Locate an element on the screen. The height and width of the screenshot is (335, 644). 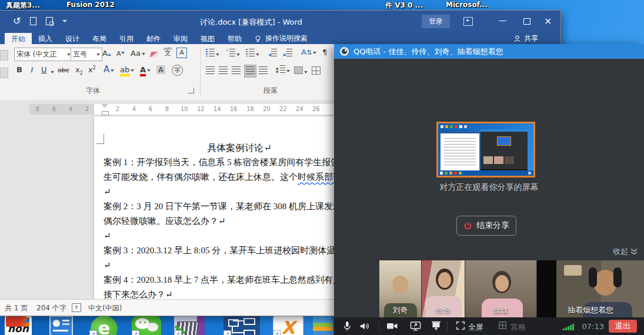
strikethrough-button: abc is located at coordinates (64, 71).